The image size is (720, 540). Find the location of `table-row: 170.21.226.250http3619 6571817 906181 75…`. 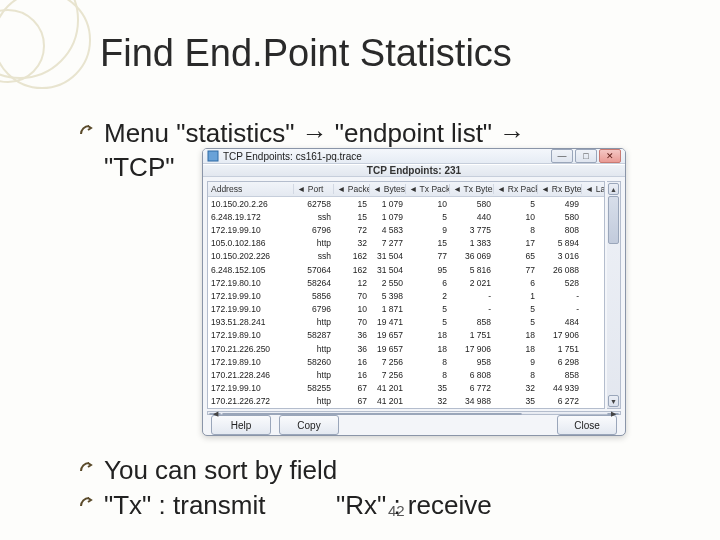

table-row: 170.21.226.250http3619 6571817 906181 75… is located at coordinates (406, 348).